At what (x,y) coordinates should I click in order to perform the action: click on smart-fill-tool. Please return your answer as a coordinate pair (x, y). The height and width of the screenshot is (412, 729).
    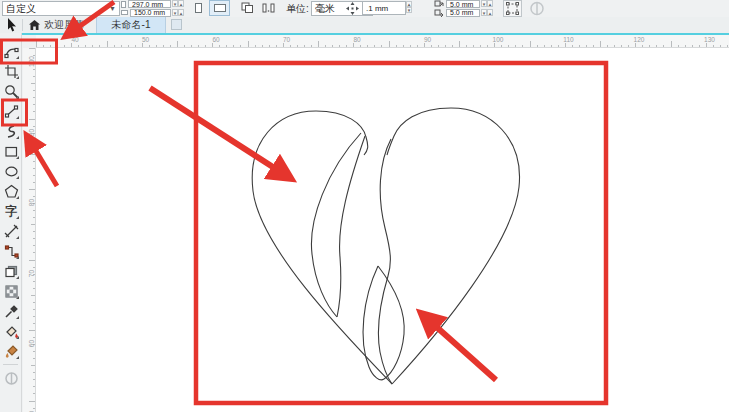
    Looking at the image, I should click on (11, 331).